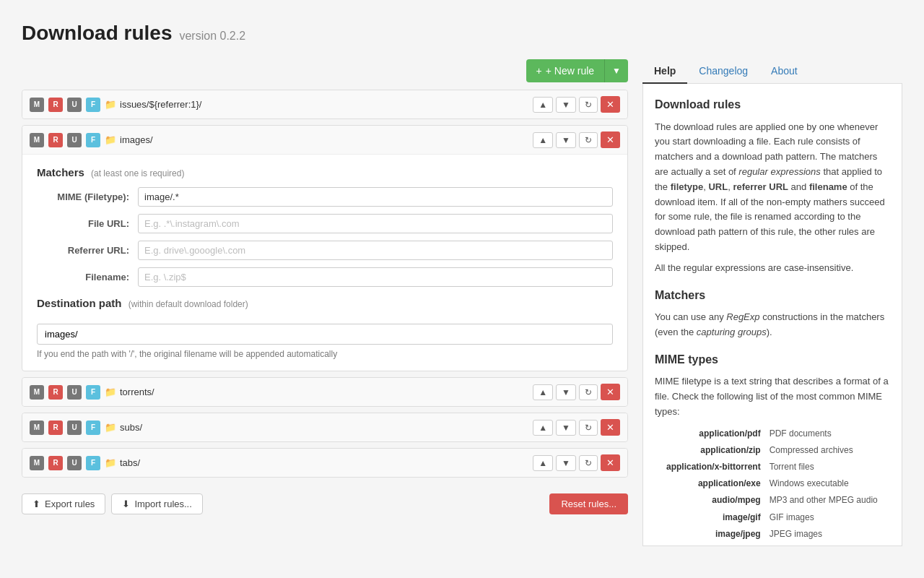 This screenshot has height=578, width=924. Describe the element at coordinates (37, 140) in the screenshot. I see `badge-m-2: M` at that location.